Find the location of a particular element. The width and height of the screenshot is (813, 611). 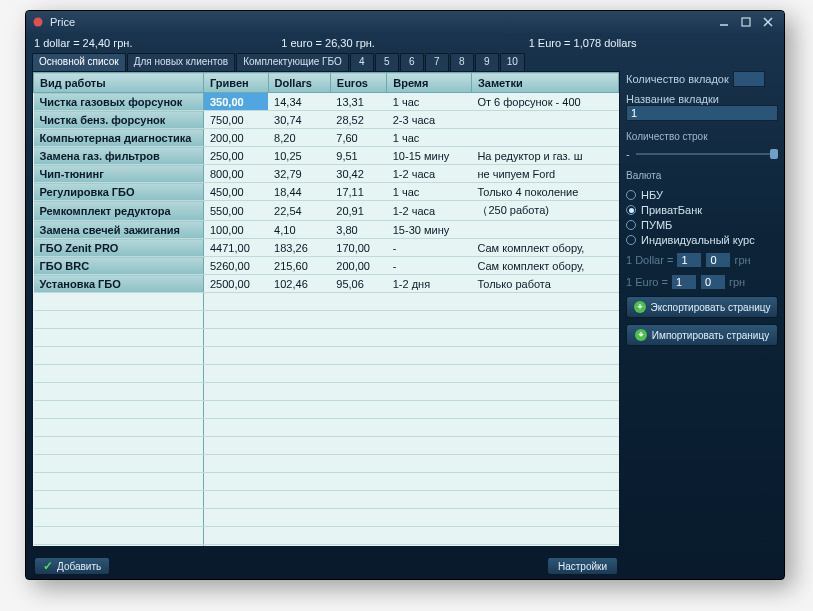

col-header-4: Время is located at coordinates (430, 83).